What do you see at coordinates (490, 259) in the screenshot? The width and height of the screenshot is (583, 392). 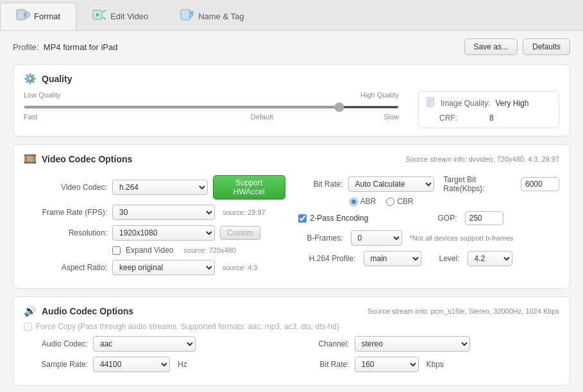 I see `level-select: 4.2` at bounding box center [490, 259].